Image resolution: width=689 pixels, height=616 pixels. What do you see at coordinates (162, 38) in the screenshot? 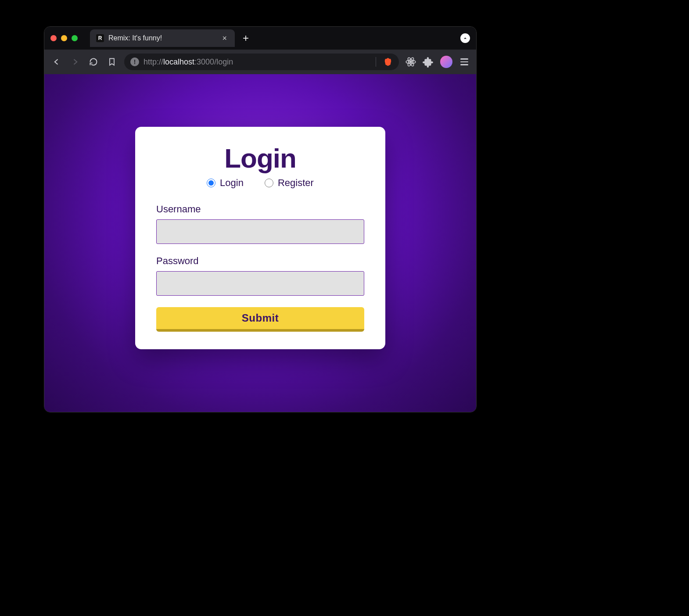
I see `tab-title: Remix: It's funny!` at bounding box center [162, 38].